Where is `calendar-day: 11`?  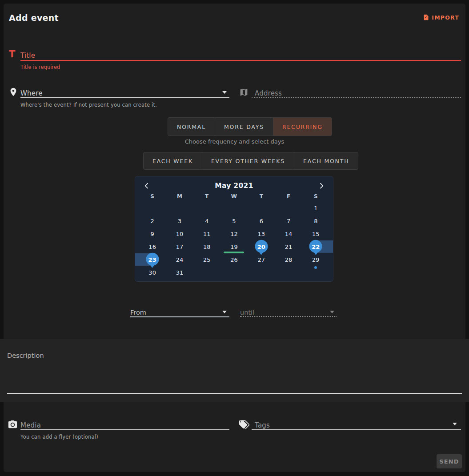 calendar-day: 11 is located at coordinates (207, 234).